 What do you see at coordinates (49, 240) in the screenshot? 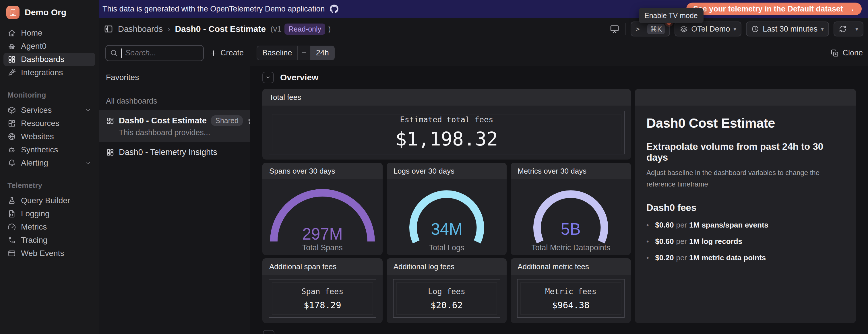
I see `sidebar-item-tracing: Tracing` at bounding box center [49, 240].